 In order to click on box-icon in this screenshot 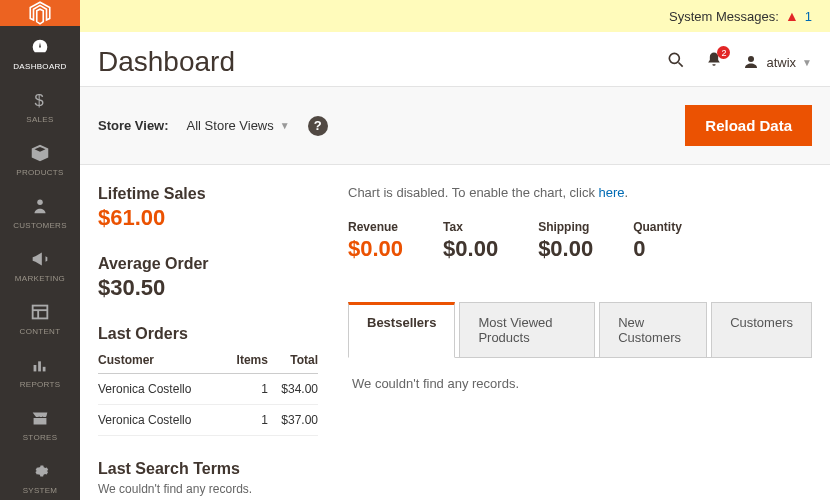, I will do `click(40, 153)`.